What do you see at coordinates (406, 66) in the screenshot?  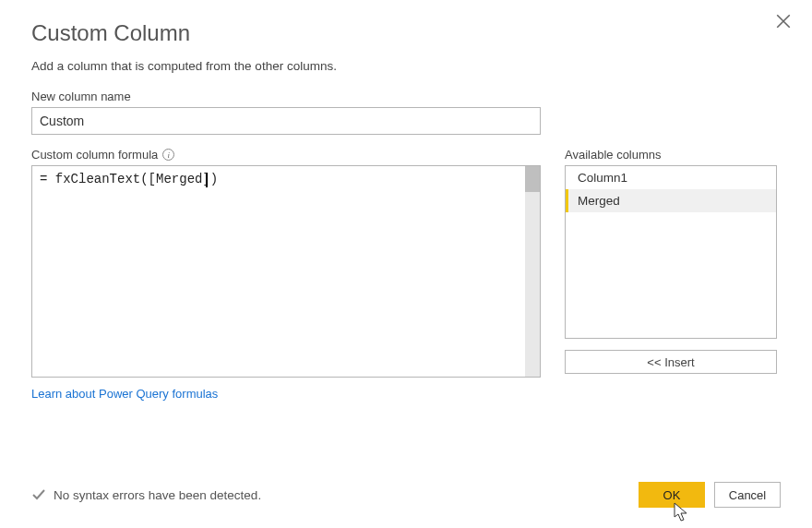 I see `dialog-subtitle: Add a column that is computed from the o…` at bounding box center [406, 66].